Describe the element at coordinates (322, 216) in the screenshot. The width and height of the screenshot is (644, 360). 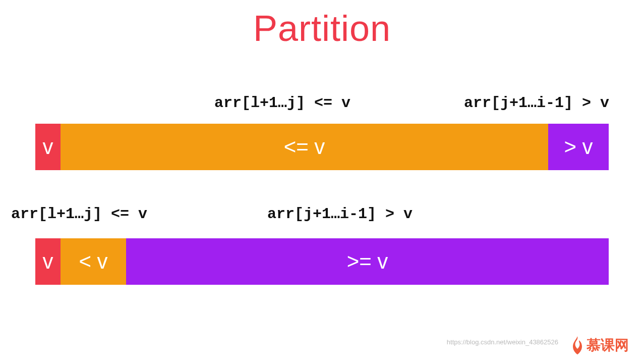
I see `row2-labels: arr[l+1…j] <= v arr[j+1…i-1] > v` at that location.